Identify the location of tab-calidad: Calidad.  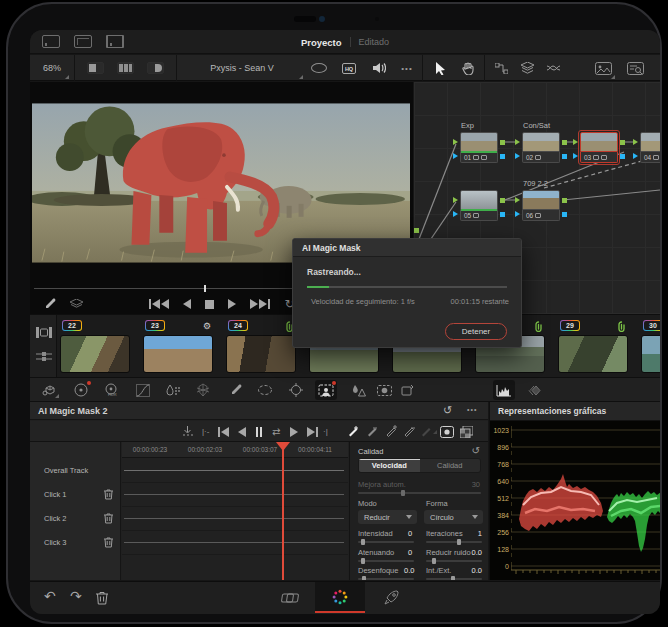
(450, 466).